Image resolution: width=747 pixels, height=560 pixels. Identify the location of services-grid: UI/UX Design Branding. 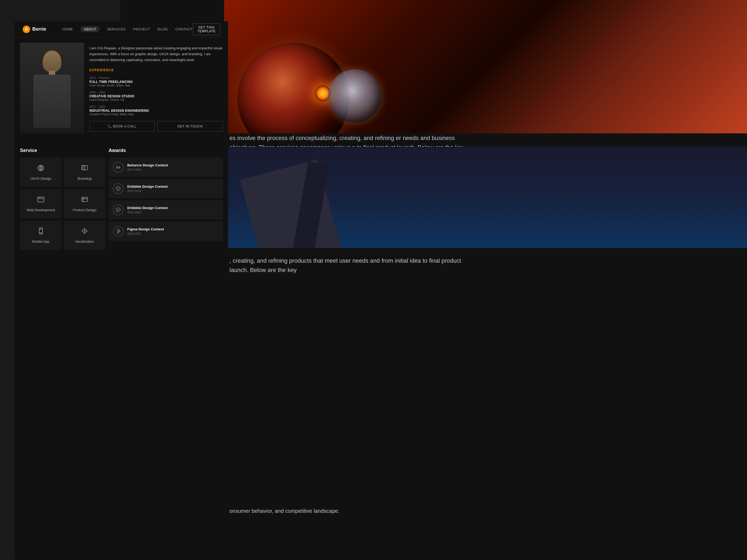
(63, 204).